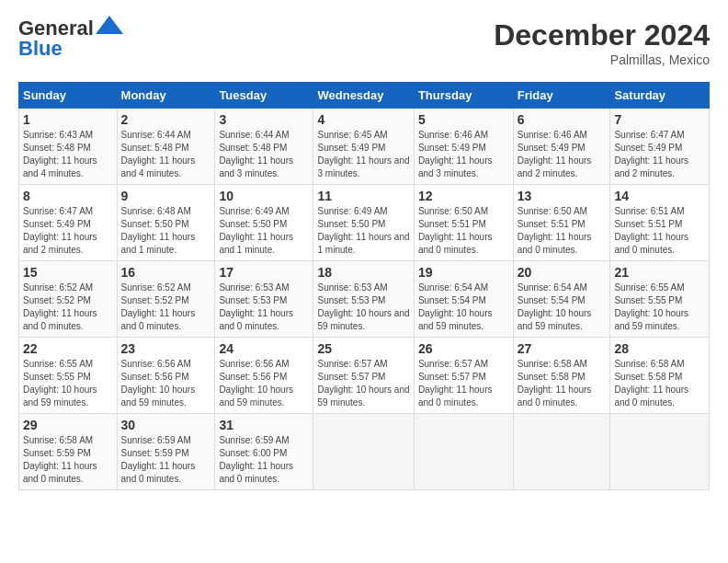 Image resolution: width=728 pixels, height=563 pixels. I want to click on day-number: 27, so click(563, 349).